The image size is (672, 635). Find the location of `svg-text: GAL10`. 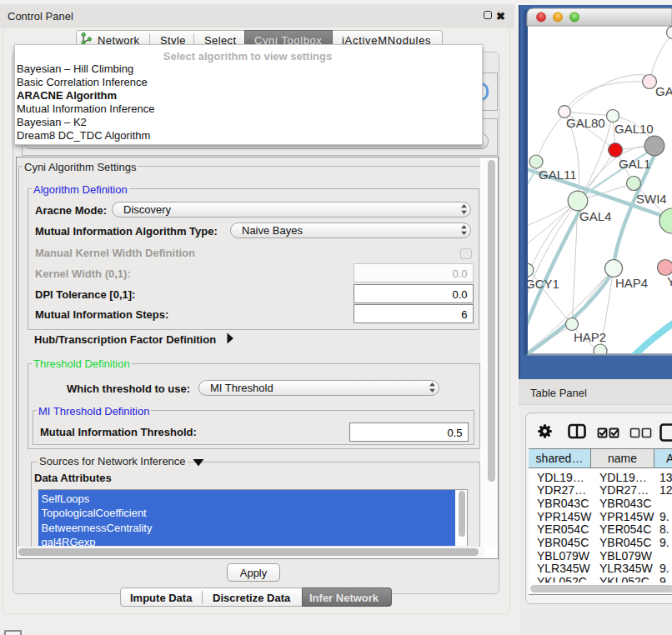

svg-text: GAL10 is located at coordinates (634, 128).